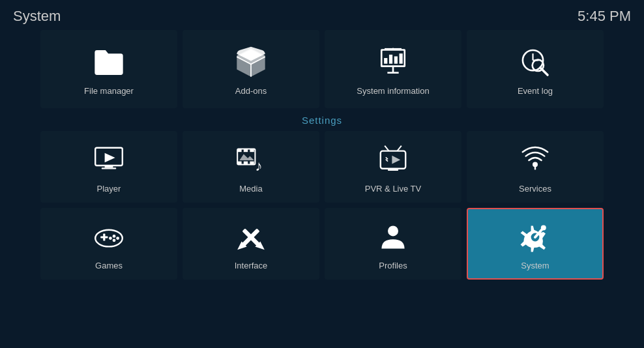  I want to click on system-information-icon, so click(393, 63).